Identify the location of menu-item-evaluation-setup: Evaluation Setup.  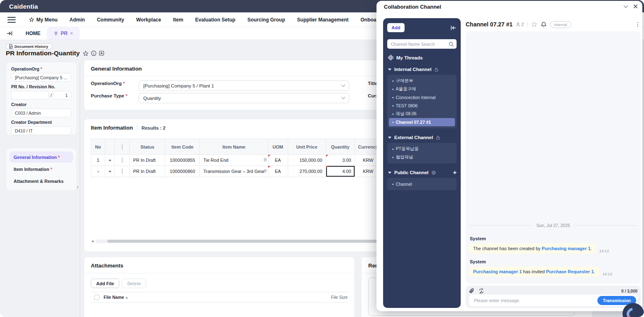
(215, 20).